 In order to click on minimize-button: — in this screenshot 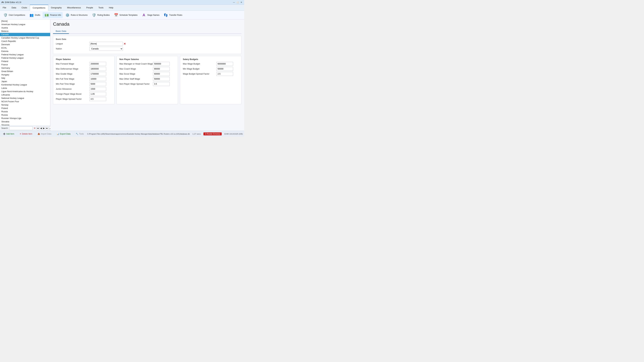, I will do `click(234, 2)`.